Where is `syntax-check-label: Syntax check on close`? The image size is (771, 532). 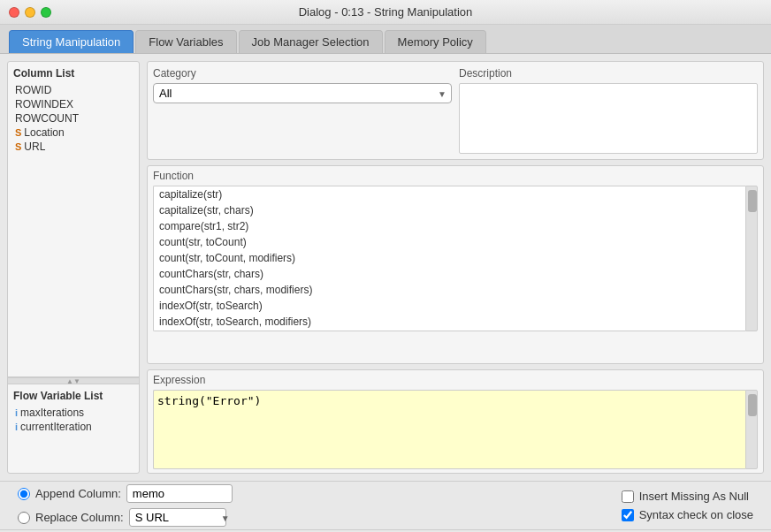 syntax-check-label: Syntax check on close is located at coordinates (697, 514).